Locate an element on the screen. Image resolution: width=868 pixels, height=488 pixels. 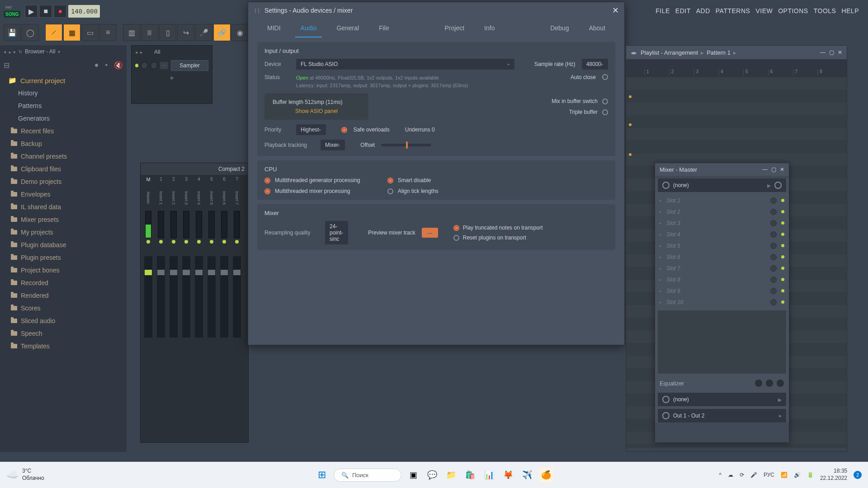
play-truncated-toggle is located at coordinates (457, 228).